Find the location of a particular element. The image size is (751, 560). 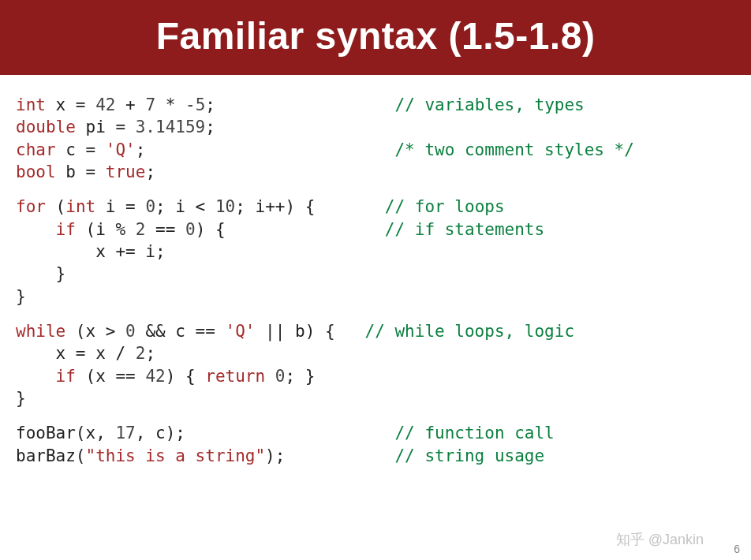

watermark: 知乎 @Jankin is located at coordinates (659, 539).